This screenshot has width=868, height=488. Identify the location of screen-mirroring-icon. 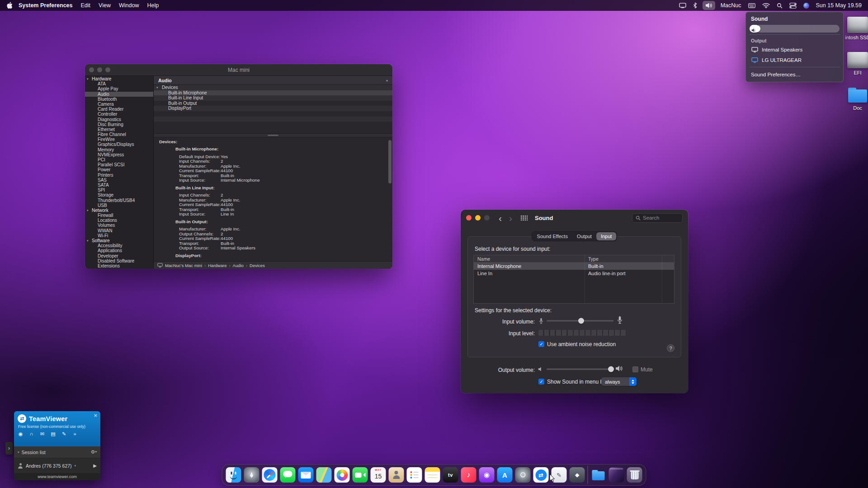
(683, 5).